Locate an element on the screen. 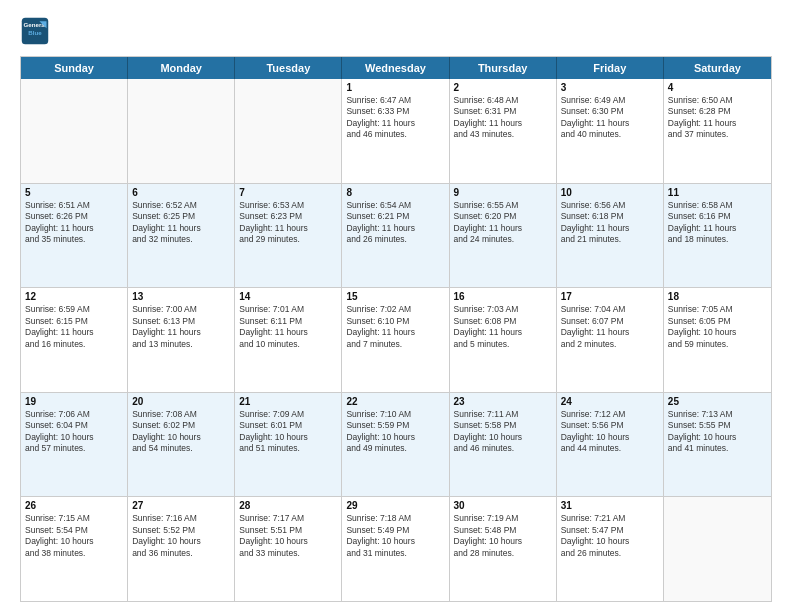  day-info: Sunrise: 7:02 AM Sunset: 6:10 PM Dayligh… is located at coordinates (395, 327).